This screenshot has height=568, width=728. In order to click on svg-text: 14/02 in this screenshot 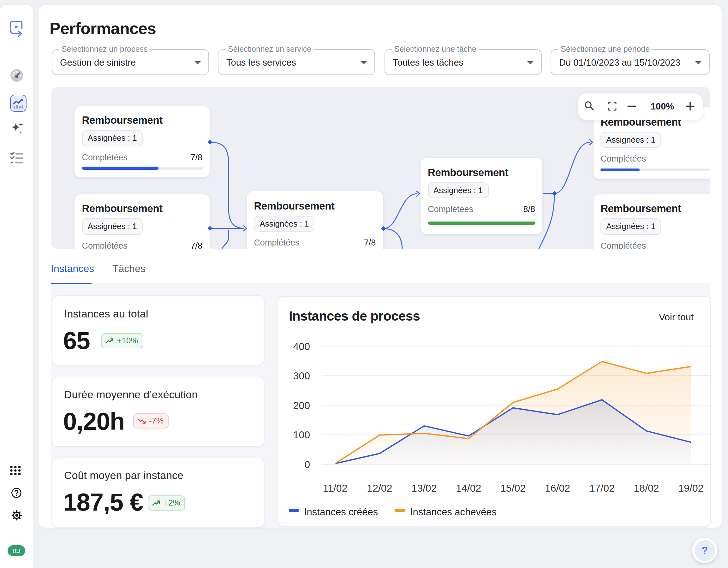, I will do `click(468, 488)`.